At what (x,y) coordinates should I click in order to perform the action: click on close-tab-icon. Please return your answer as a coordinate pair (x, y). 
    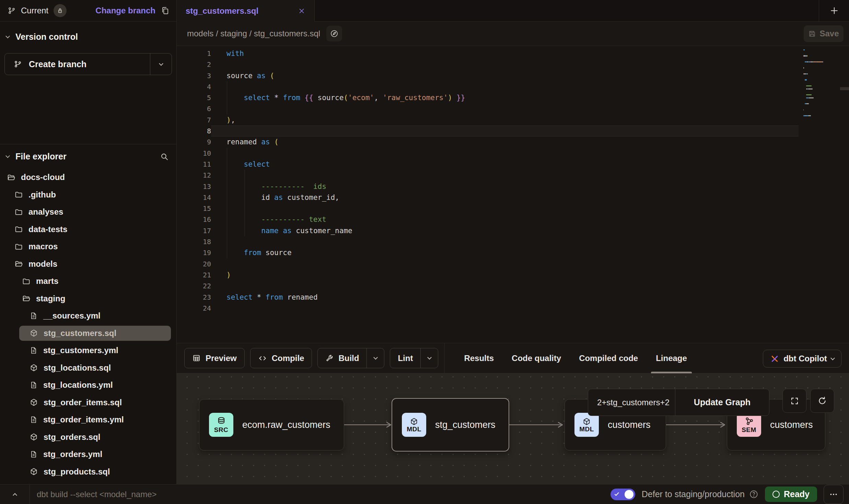
    Looking at the image, I should click on (302, 11).